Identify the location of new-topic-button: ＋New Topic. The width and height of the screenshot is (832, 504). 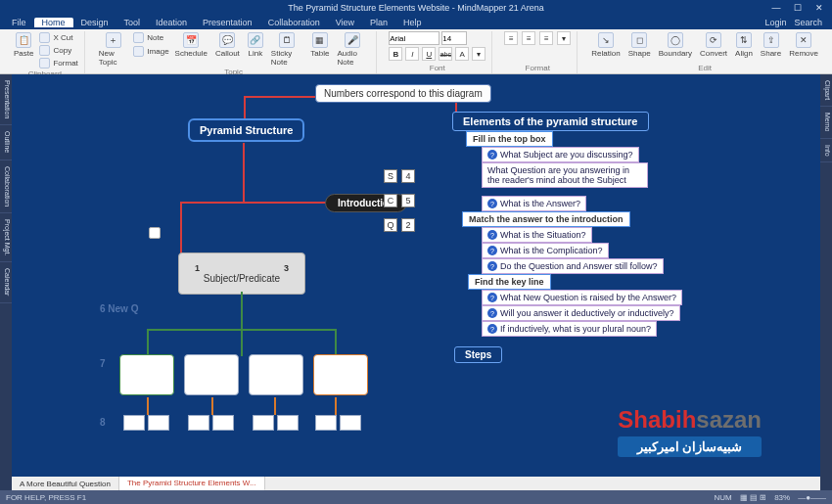
(114, 49).